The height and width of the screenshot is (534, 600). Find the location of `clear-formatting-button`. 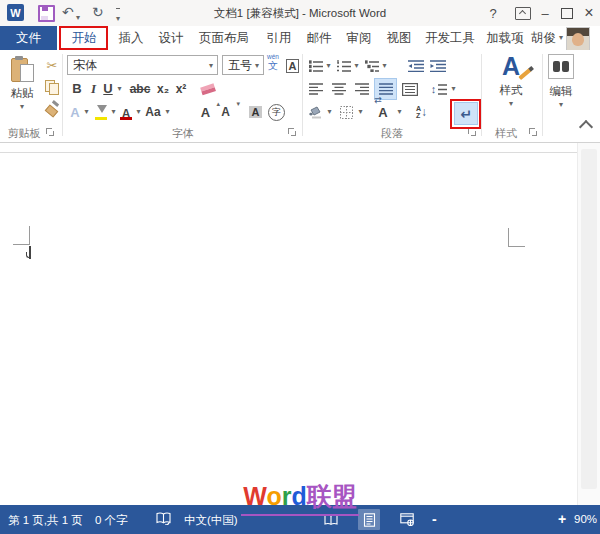

clear-formatting-button is located at coordinates (209, 88).